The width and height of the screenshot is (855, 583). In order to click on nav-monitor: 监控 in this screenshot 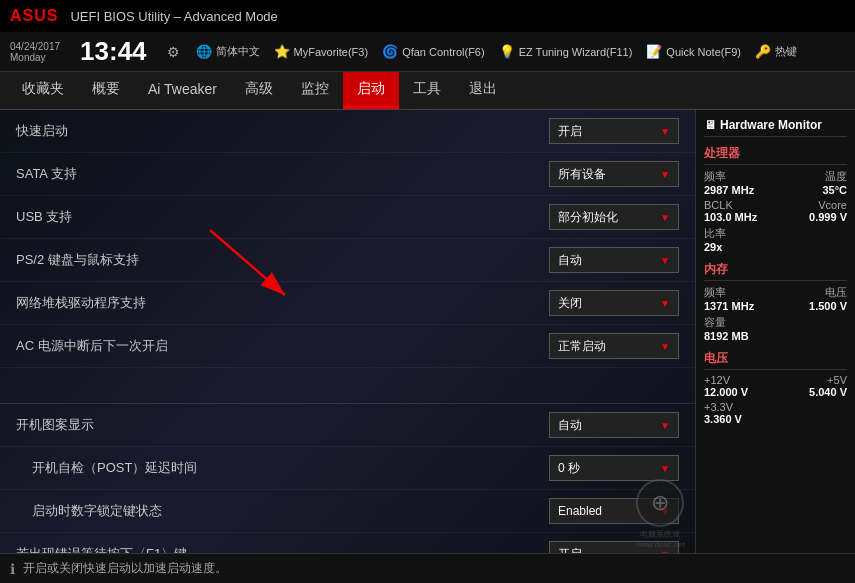, I will do `click(315, 90)`.